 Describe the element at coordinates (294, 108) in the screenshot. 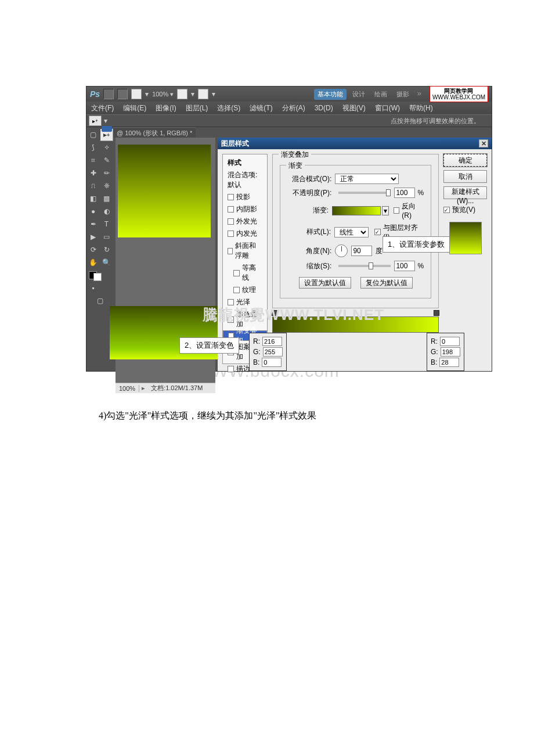

I see `menu-analysis: 分析(A)` at that location.